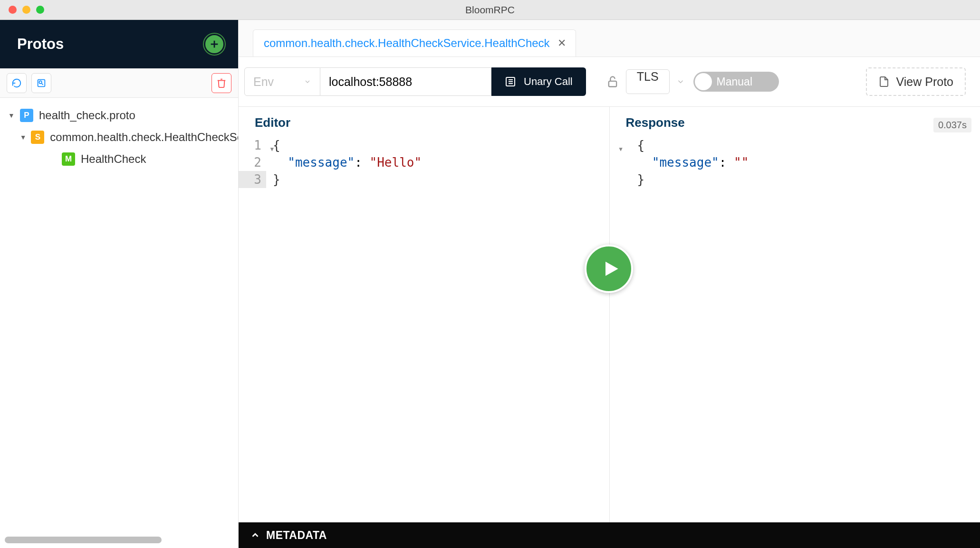 The width and height of the screenshot is (980, 548). What do you see at coordinates (424, 162) in the screenshot?
I see `editor-code: 1▼ { 2 "message": "Hello" 3 }` at bounding box center [424, 162].